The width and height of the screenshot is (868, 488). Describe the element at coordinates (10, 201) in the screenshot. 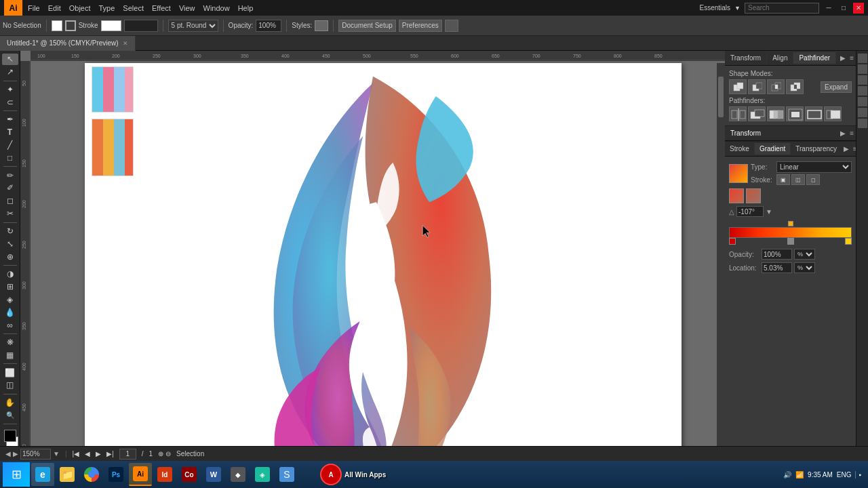

I see `eraser-tool-button: ◻` at that location.